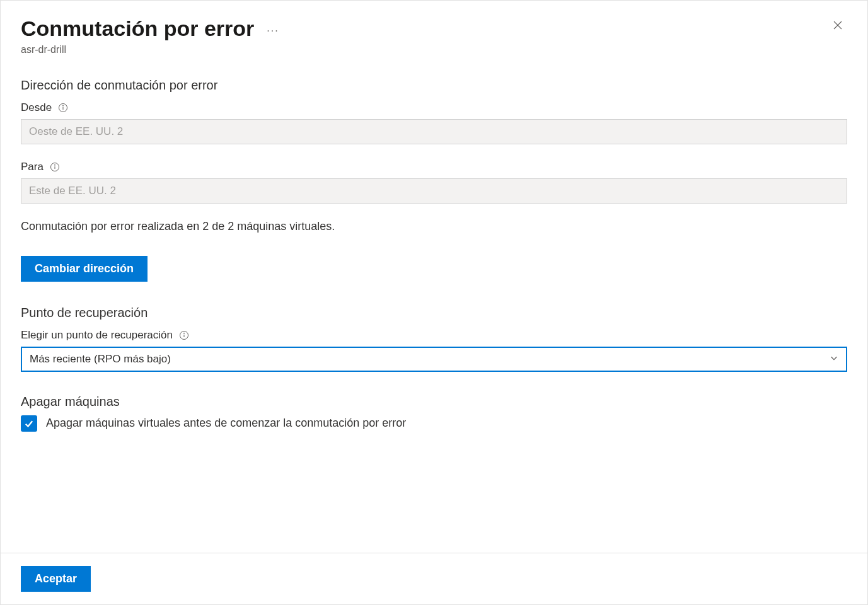  I want to click on to-label: Para, so click(32, 167).